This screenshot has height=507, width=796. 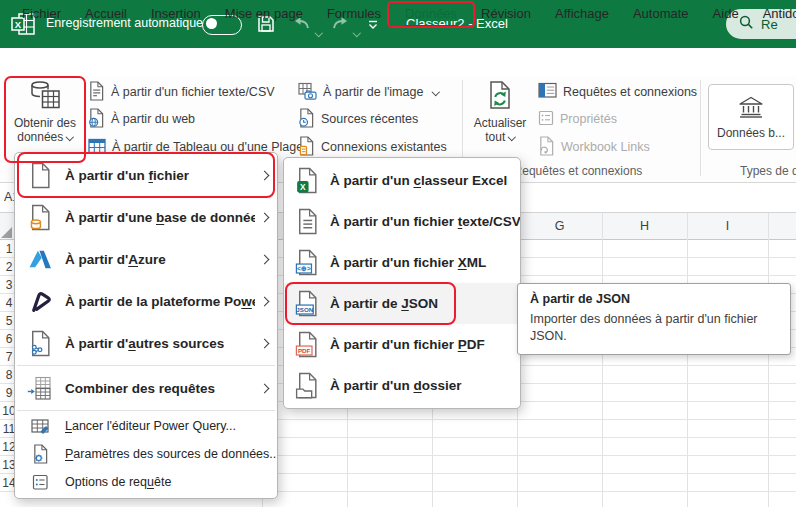 What do you see at coordinates (146, 366) in the screenshot?
I see `menu-separator` at bounding box center [146, 366].